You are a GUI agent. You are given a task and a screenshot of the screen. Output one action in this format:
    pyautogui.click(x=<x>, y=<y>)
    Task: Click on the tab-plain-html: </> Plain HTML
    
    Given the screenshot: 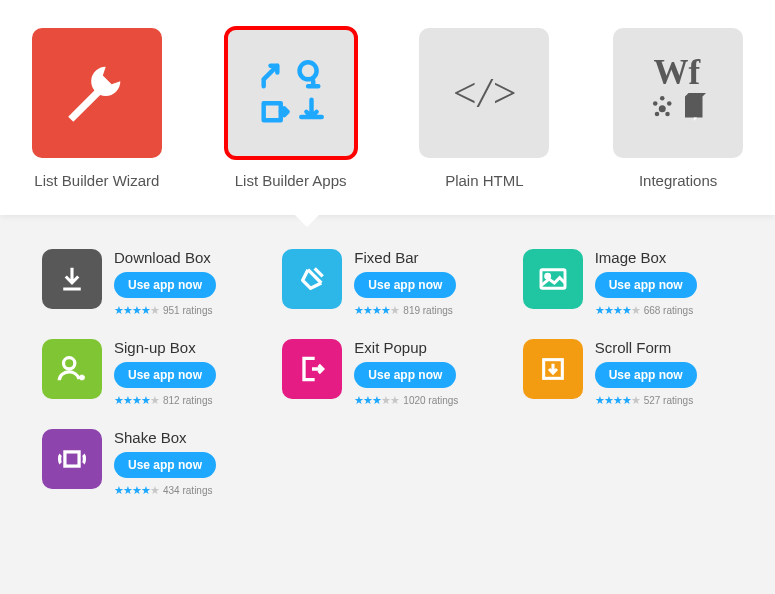 What is the action you would take?
    pyautogui.click(x=484, y=108)
    